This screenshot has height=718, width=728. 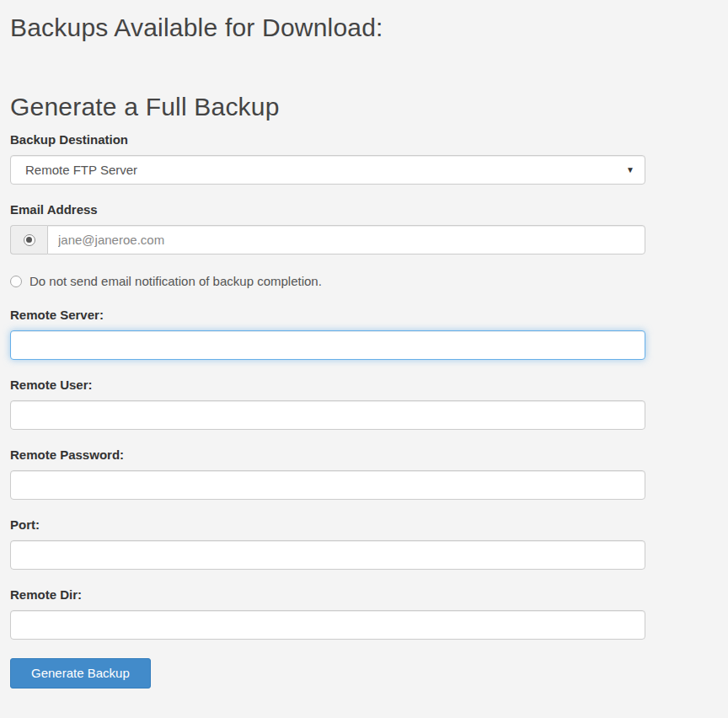 What do you see at coordinates (328, 107) in the screenshot?
I see `section-title-generate-full-backup: Generate a Full Backup` at bounding box center [328, 107].